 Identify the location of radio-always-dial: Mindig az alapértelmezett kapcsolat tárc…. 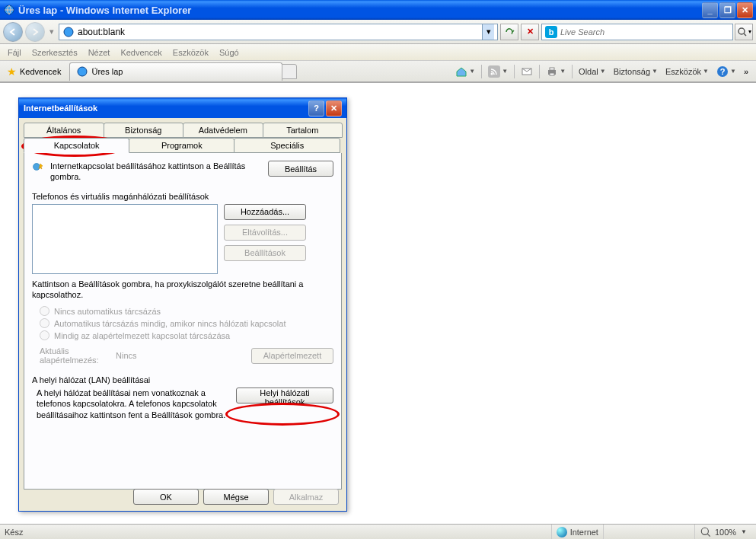
(187, 335).